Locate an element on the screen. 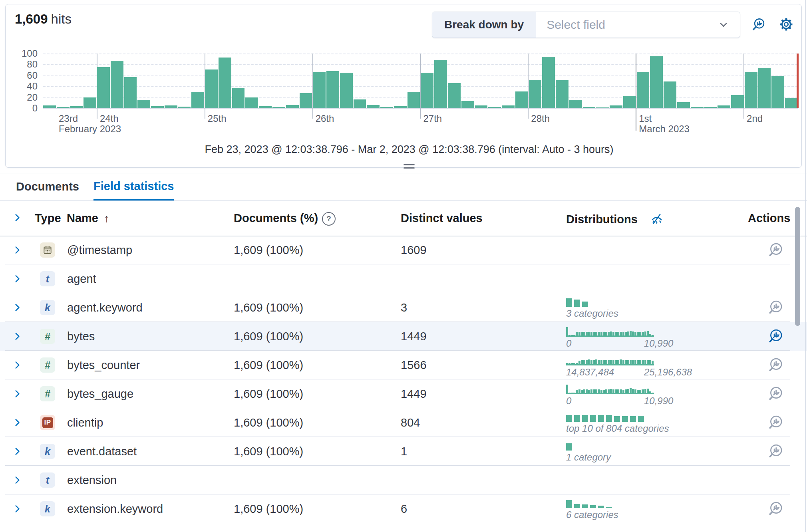 The width and height of the screenshot is (807, 532). documents-histogram is located at coordinates (420, 81).